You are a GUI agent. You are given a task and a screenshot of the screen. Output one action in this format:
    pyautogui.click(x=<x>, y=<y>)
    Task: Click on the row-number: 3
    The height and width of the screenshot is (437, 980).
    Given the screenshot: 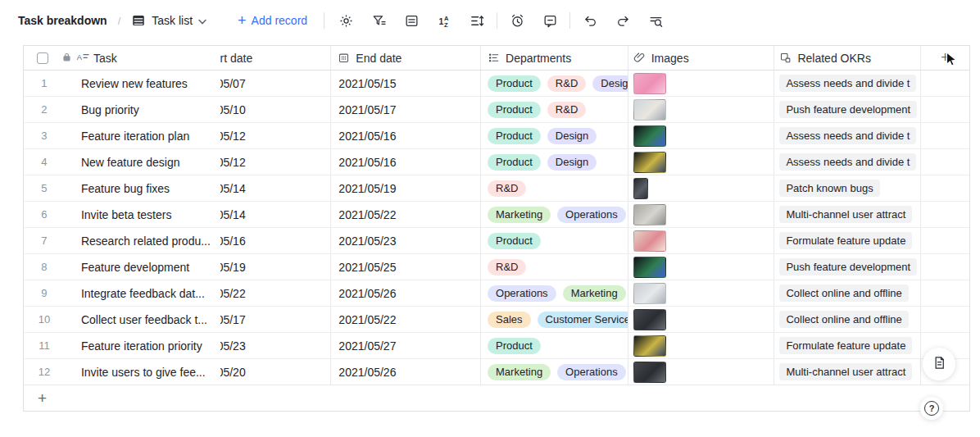 What is the action you would take?
    pyautogui.click(x=50, y=136)
    